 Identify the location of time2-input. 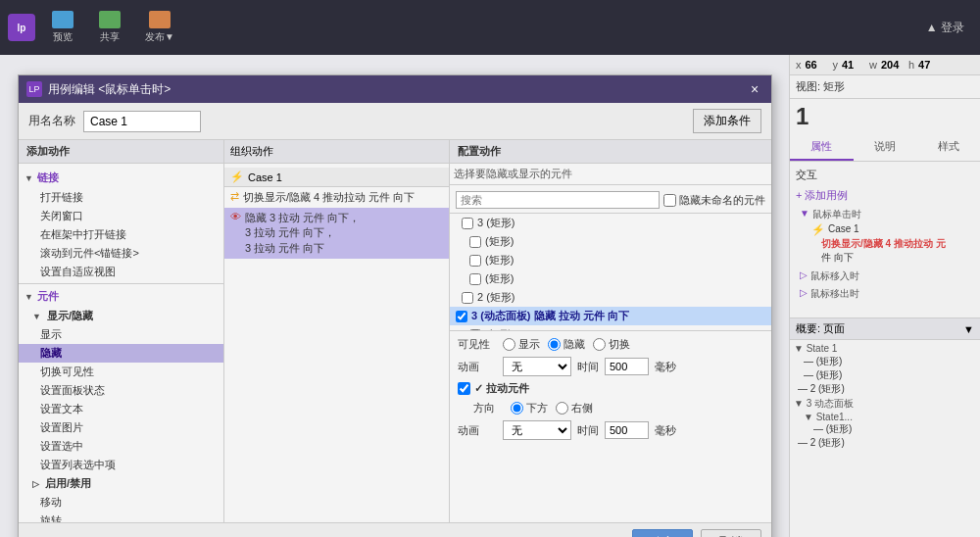
(627, 430).